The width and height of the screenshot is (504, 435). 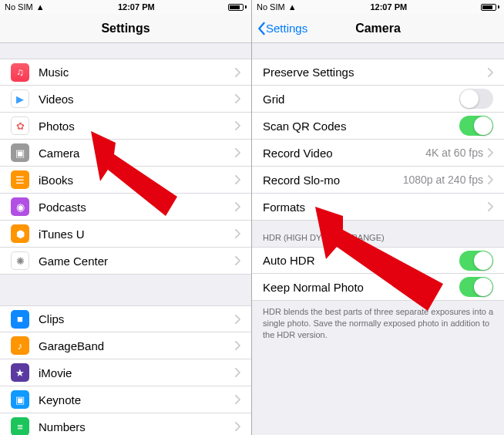 I want to click on row-music: ♫ Music, so click(x=126, y=72).